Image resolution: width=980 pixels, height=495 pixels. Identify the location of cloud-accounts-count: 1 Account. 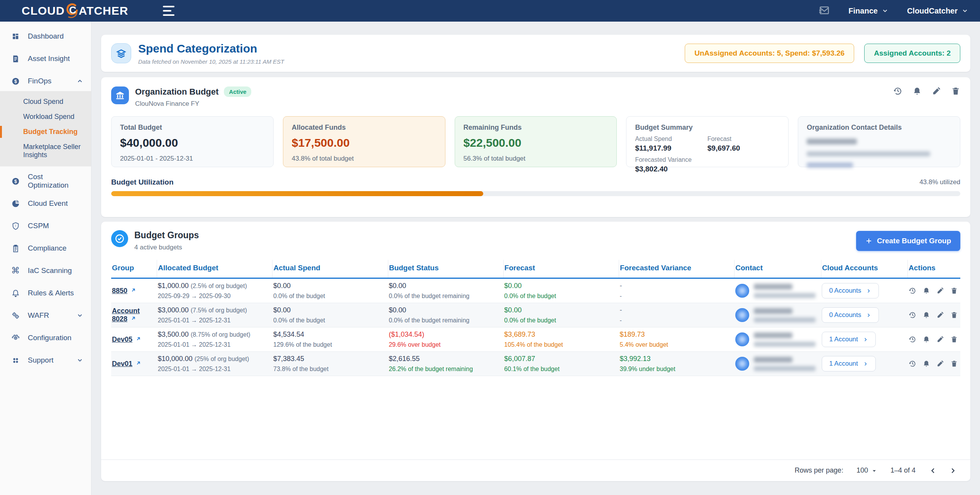
(844, 339).